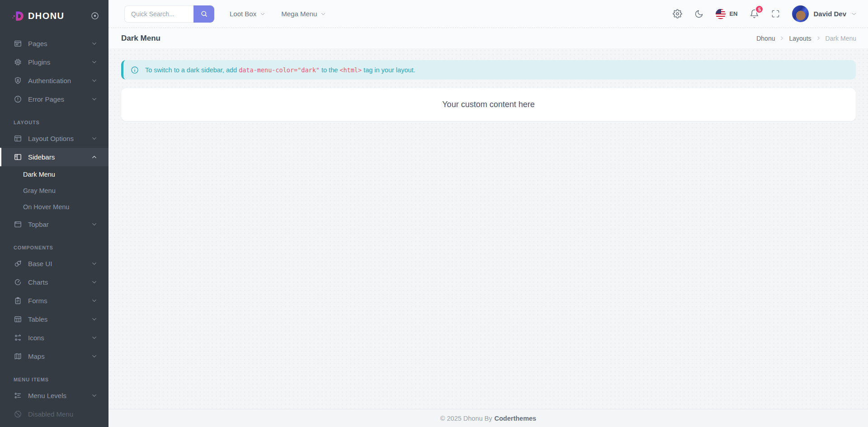  What do you see at coordinates (18, 356) in the screenshot?
I see `map-icon` at bounding box center [18, 356].